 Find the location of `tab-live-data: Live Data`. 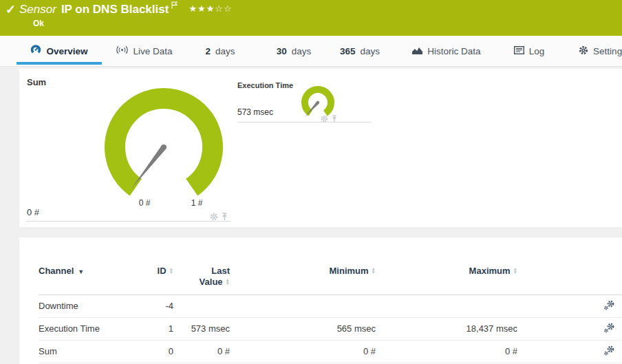

tab-live-data: Live Data is located at coordinates (144, 51).